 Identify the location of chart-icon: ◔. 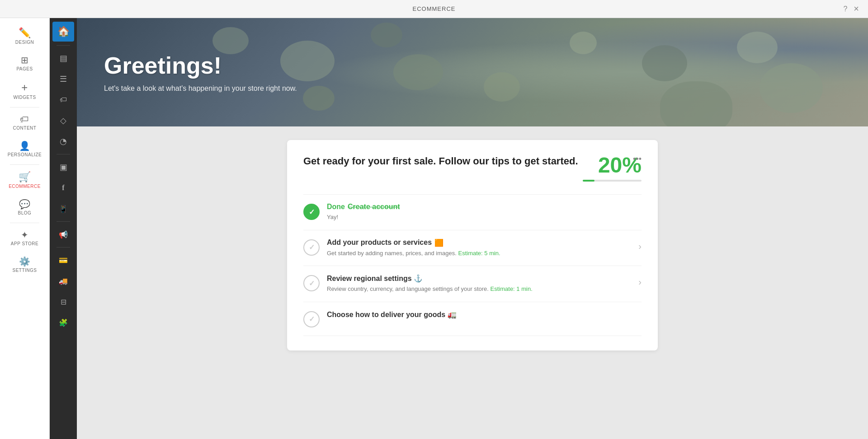
(63, 141).